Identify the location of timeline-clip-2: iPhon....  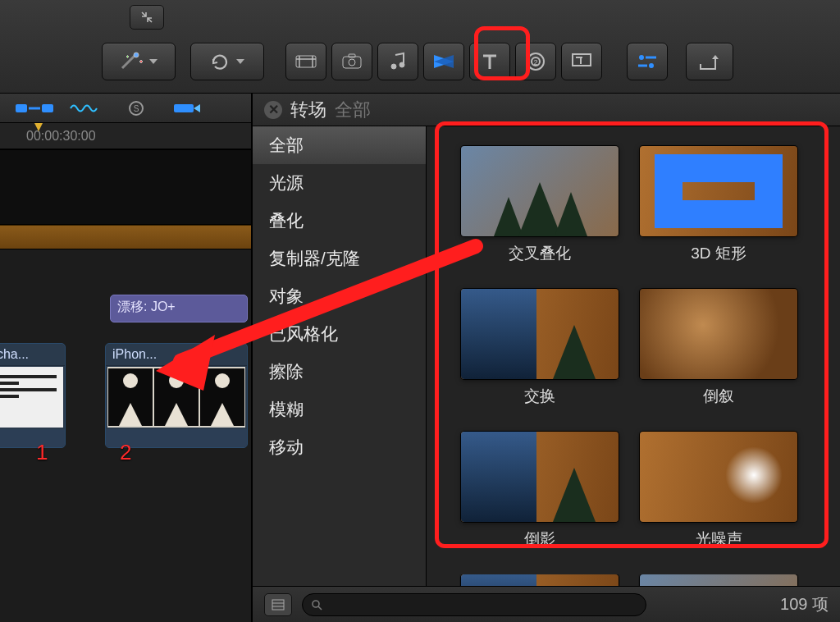
(176, 396).